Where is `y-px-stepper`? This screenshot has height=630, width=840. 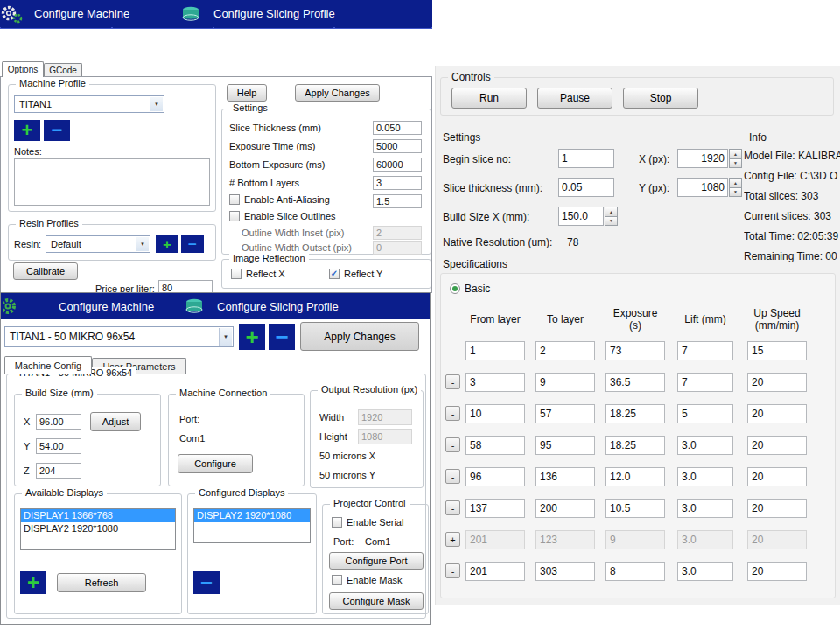 y-px-stepper is located at coordinates (735, 187).